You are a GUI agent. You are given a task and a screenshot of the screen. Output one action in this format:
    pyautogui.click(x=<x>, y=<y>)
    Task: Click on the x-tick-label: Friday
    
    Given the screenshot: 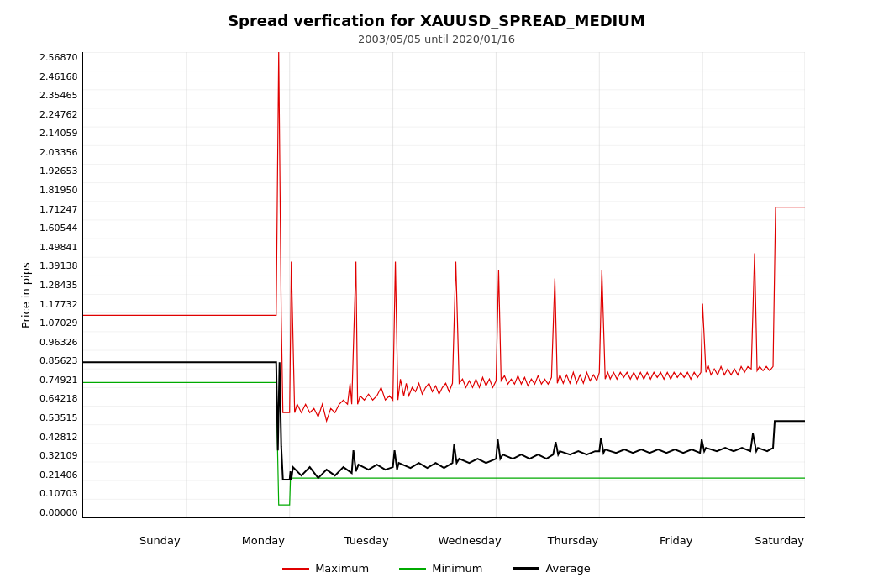 What is the action you would take?
    pyautogui.click(x=676, y=541)
    